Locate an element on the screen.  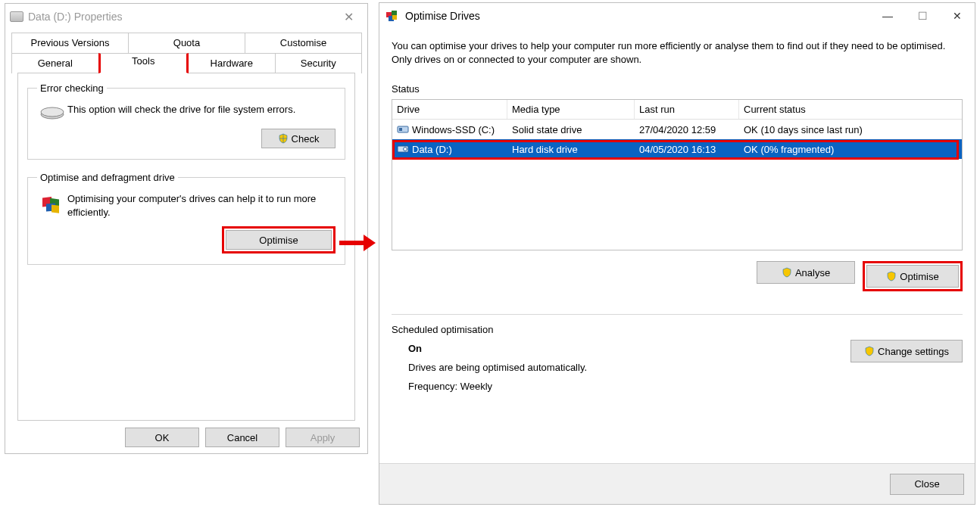
tab-customise: Customise is located at coordinates (303, 42).